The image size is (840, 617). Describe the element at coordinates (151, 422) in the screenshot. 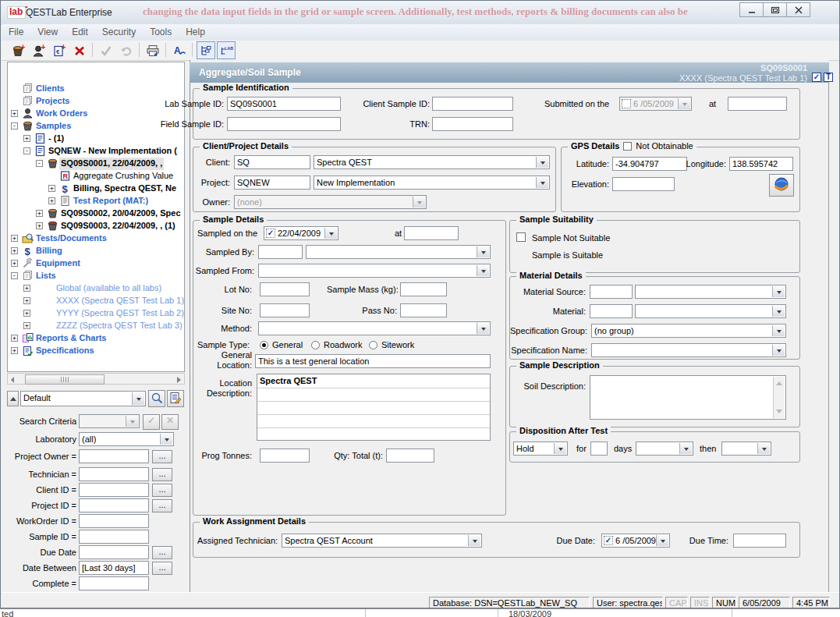

I see `apply-criteria-button: ✓` at that location.